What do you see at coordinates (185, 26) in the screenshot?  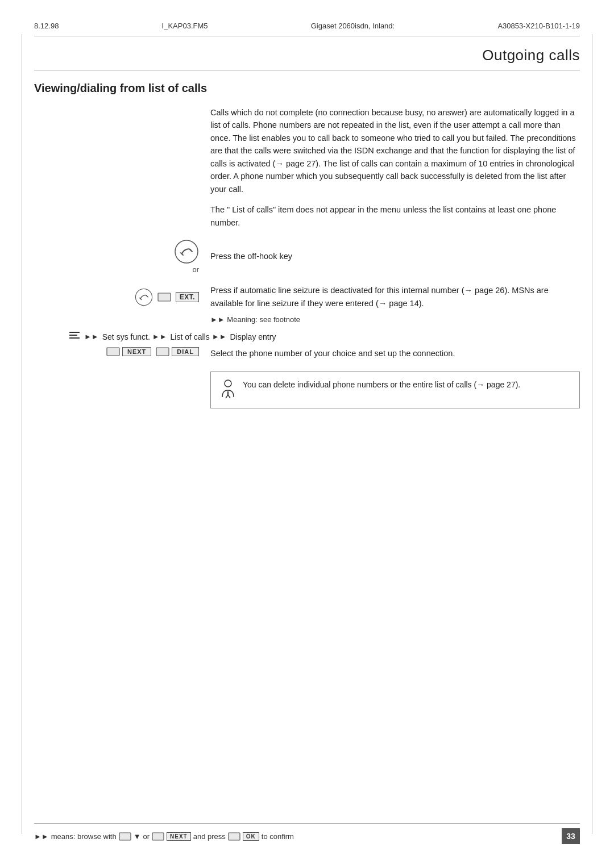 I see `header-file: I_KAP03.FM5` at bounding box center [185, 26].